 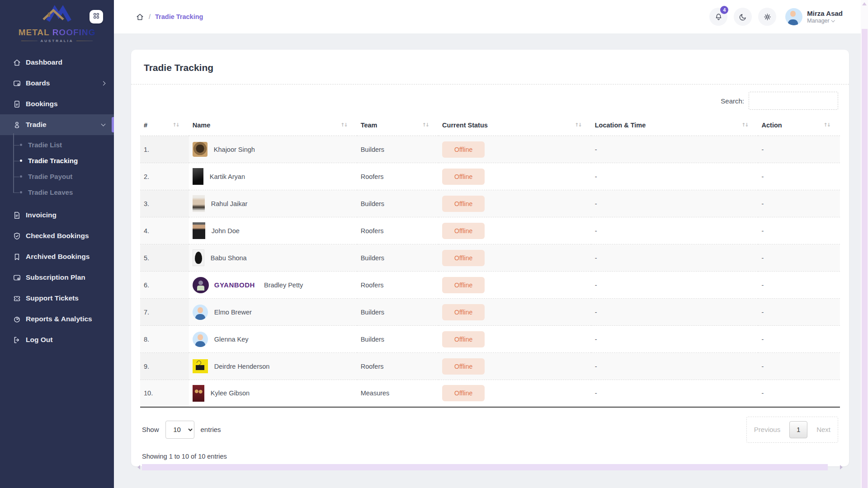 I want to click on bookmark-icon, so click(x=17, y=257).